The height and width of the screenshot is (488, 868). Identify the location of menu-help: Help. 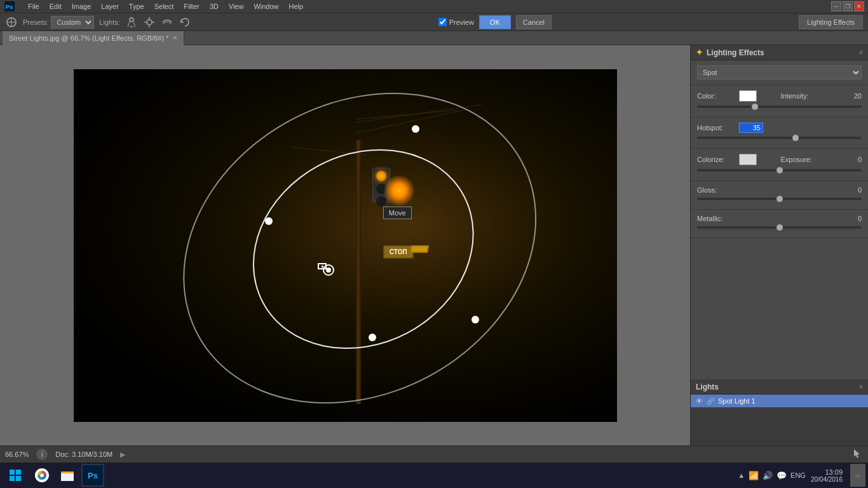
(296, 6).